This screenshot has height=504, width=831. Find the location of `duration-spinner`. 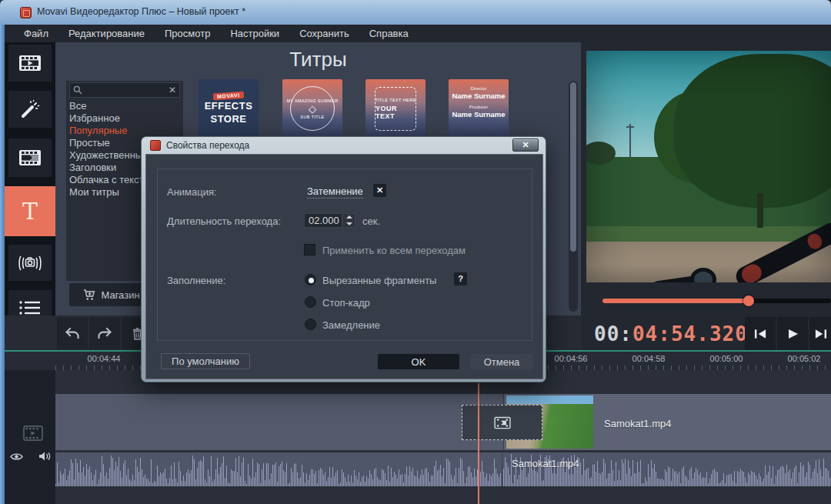

duration-spinner is located at coordinates (349, 220).